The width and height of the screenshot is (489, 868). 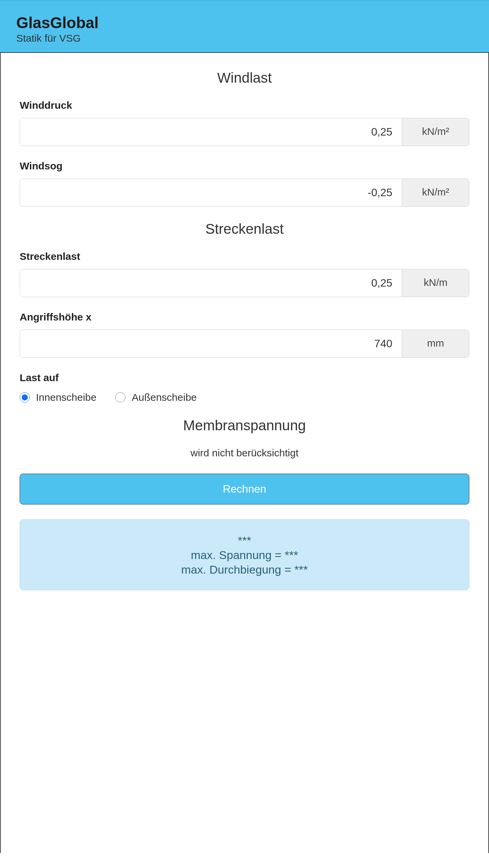 I want to click on result-line-1: ***, so click(x=244, y=541).